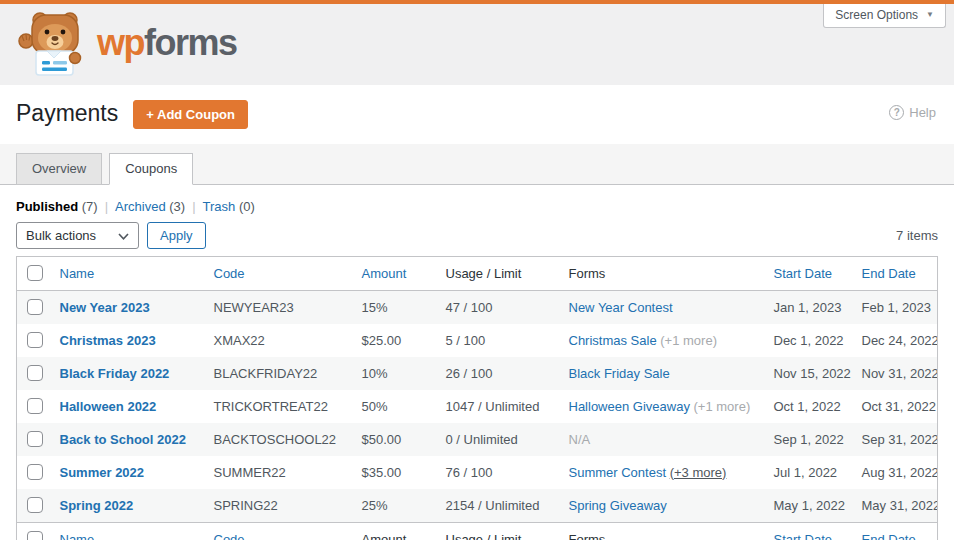 The image size is (954, 540). I want to click on start-date-cell: Jan 1, 2023, so click(808, 308).